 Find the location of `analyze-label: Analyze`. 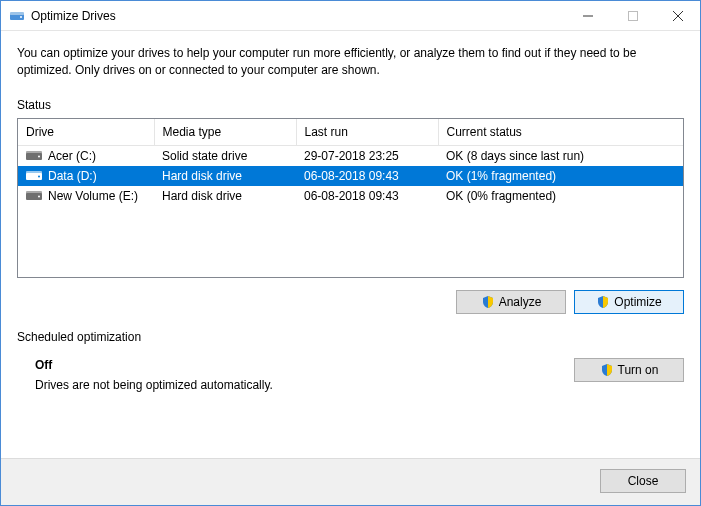

analyze-label: Analyze is located at coordinates (520, 302).